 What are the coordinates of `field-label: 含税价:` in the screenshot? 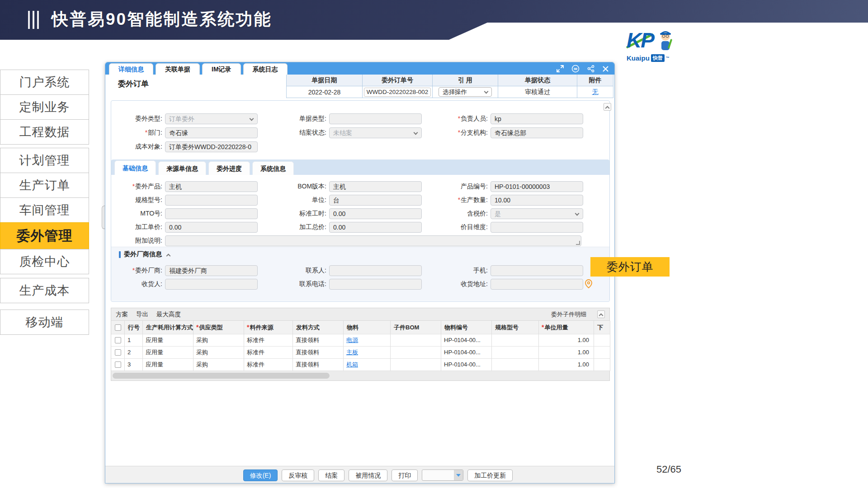 It's located at (477, 213).